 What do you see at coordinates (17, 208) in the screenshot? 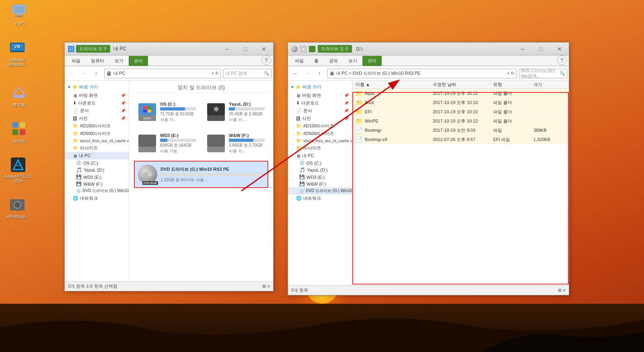
I see `desktop-icon-photo: s0Pld95dp...` at bounding box center [17, 208].